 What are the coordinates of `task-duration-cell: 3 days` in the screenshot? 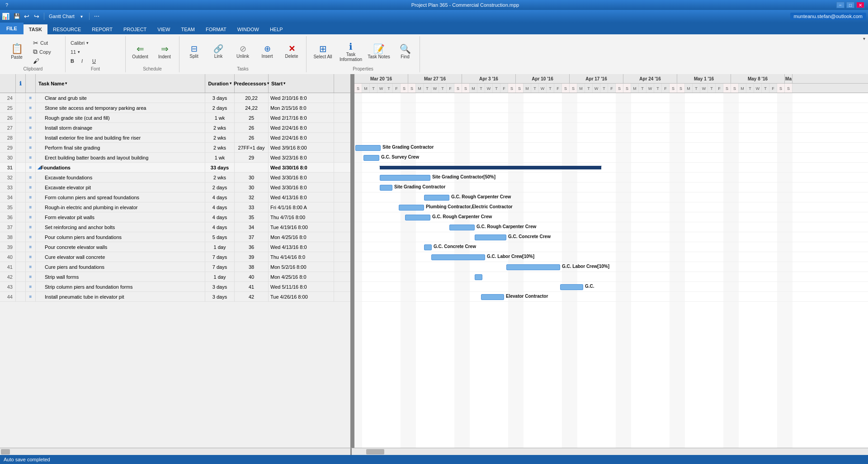 It's located at (220, 286).